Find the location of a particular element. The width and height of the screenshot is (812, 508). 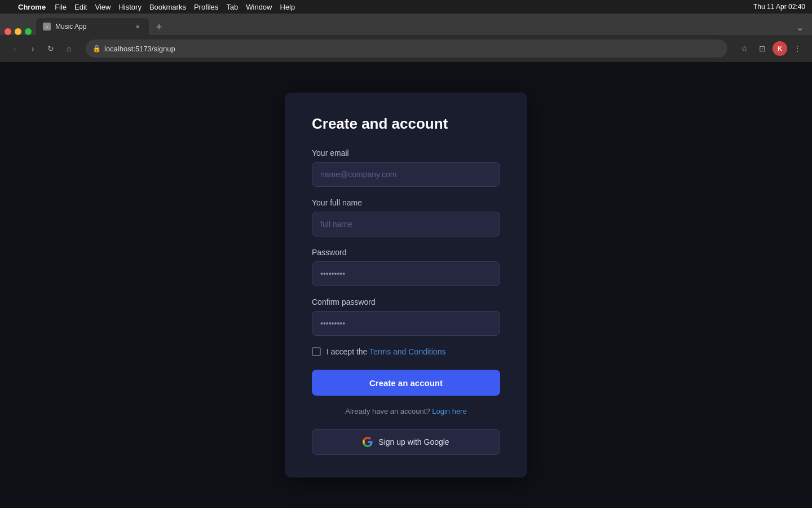

create-account-button: Create an account is located at coordinates (406, 383).